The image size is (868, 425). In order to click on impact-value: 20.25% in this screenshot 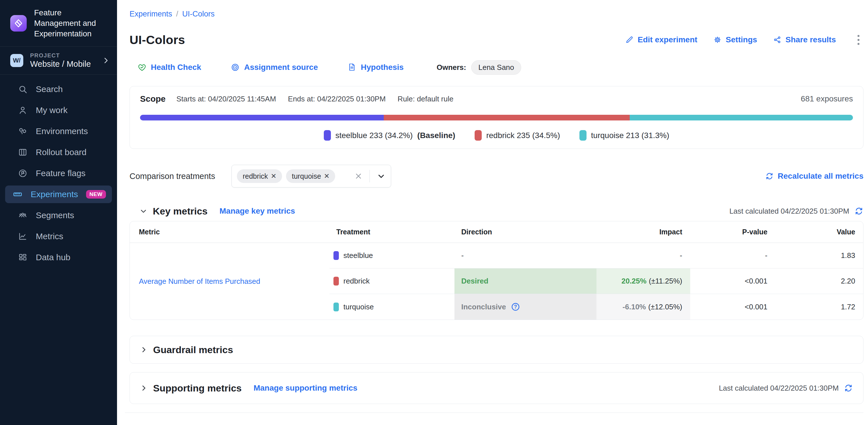, I will do `click(634, 281)`.